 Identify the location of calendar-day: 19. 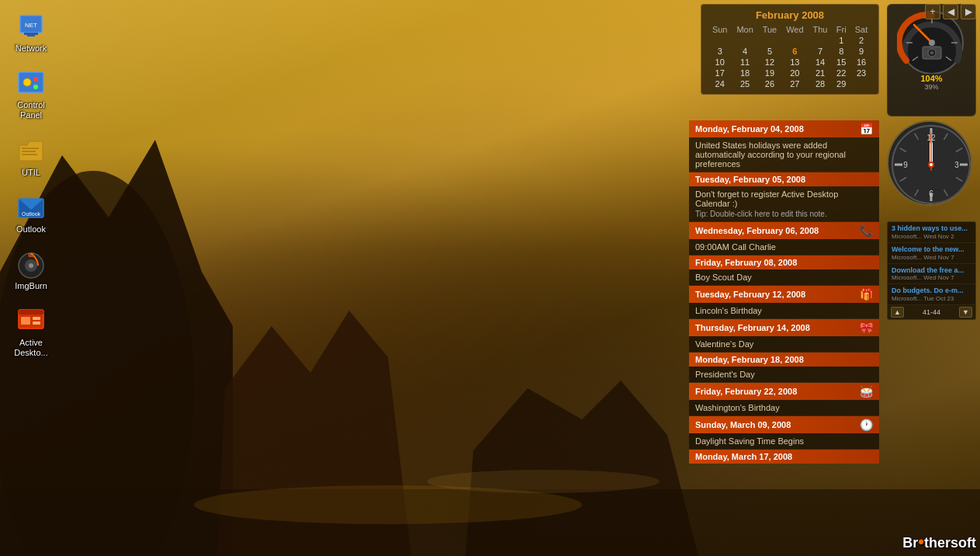
(770, 73).